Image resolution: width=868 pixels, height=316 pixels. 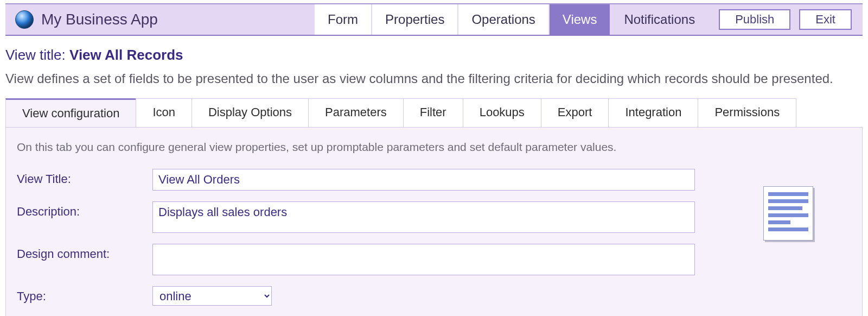 What do you see at coordinates (71, 113) in the screenshot?
I see `tab-view-configuration: View configuration` at bounding box center [71, 113].